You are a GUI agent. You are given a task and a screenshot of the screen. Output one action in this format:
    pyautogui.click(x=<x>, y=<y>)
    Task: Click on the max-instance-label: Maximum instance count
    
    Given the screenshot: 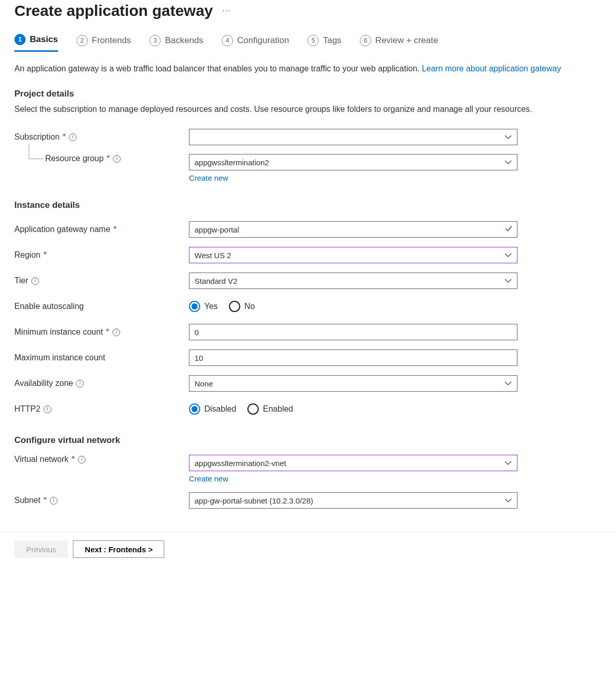 What is the action you would take?
    pyautogui.click(x=60, y=358)
    